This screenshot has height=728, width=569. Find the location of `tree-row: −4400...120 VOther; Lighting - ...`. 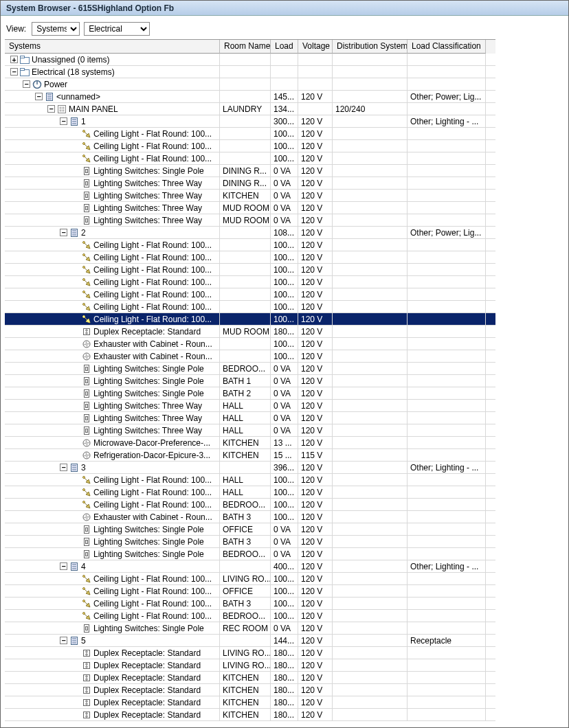

tree-row: −4400...120 VOther; Lighting - ... is located at coordinates (250, 567).